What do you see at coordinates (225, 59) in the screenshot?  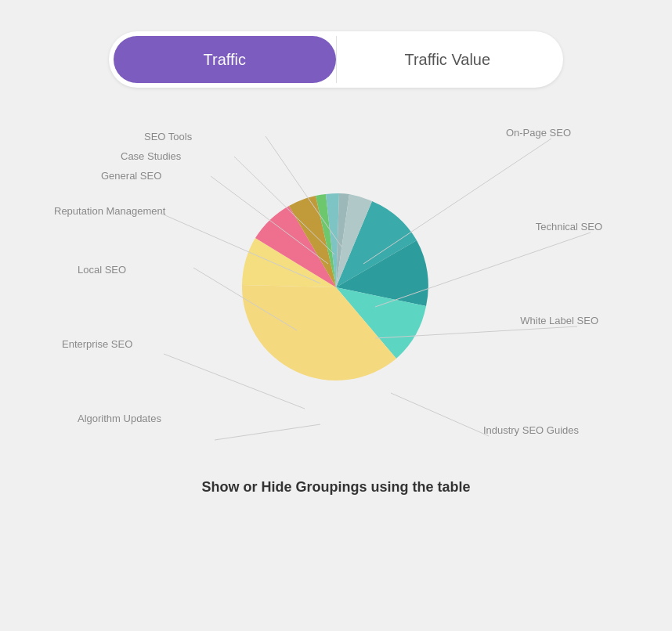 I see `toggle-traffic: Traffic` at bounding box center [225, 59].